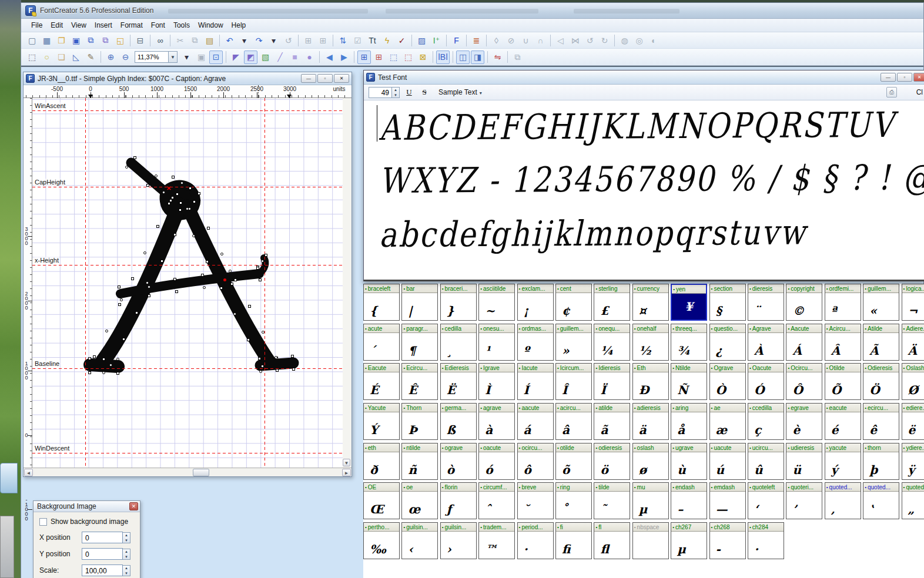 The height and width of the screenshot is (578, 924). I want to click on glyph-cell-ordfemi: •ordfemi...ª, so click(843, 302).